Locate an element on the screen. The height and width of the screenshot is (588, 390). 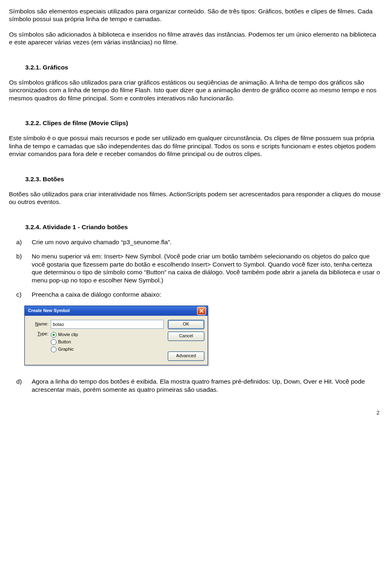
radio-label: Movie clip is located at coordinates (68, 335).